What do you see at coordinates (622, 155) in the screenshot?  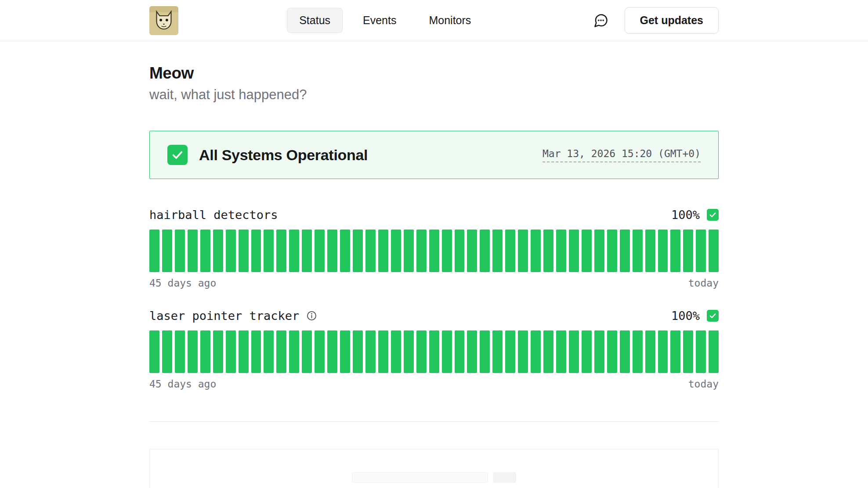 I see `status-banner-timestamp: Mar 13, 2026 15:20 (GMT+0)` at bounding box center [622, 155].